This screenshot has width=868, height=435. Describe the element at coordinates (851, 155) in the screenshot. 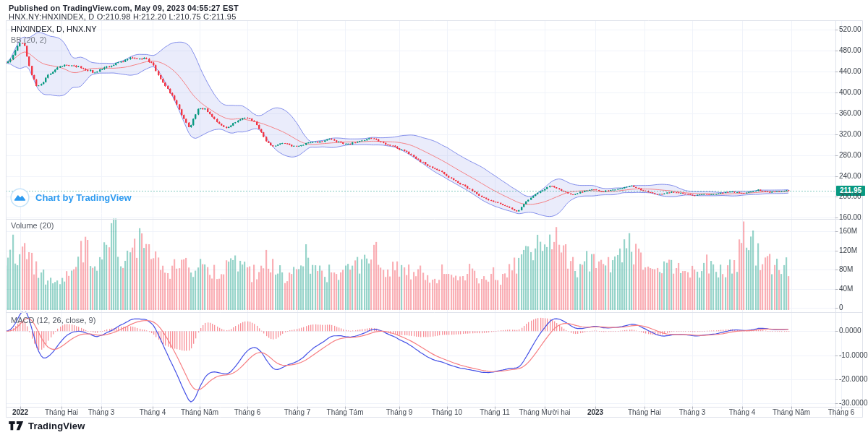

I see `price-axis-tick: 280.00` at that location.